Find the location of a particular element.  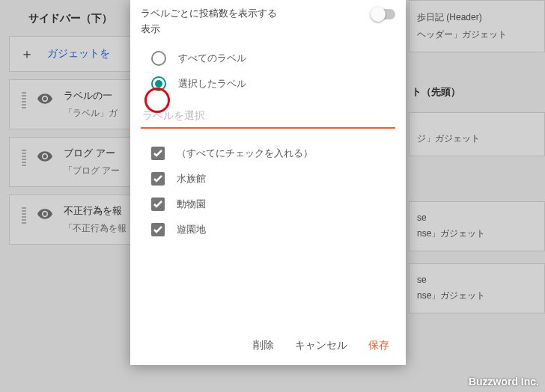

show-post-count-toggle is located at coordinates (383, 14).